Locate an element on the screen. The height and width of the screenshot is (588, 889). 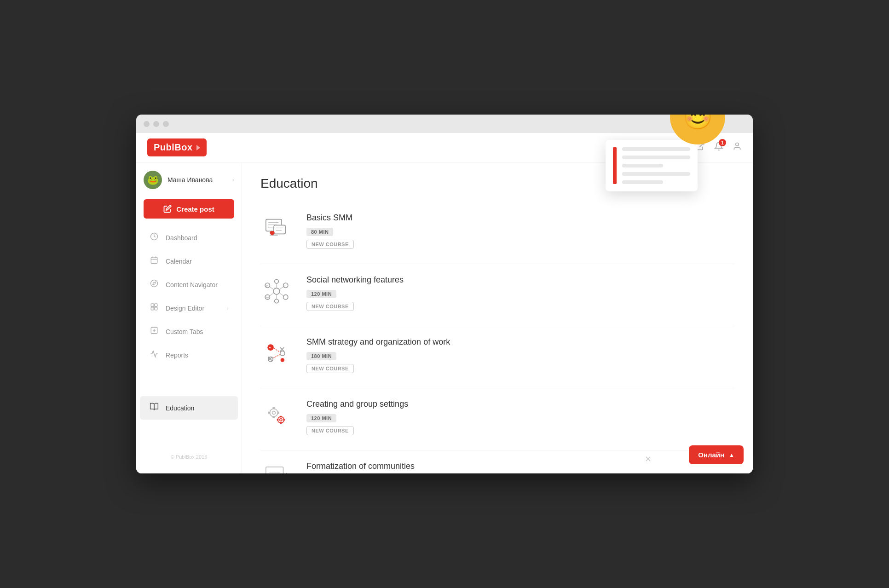
close-popup-icon: ✕ is located at coordinates (648, 459).